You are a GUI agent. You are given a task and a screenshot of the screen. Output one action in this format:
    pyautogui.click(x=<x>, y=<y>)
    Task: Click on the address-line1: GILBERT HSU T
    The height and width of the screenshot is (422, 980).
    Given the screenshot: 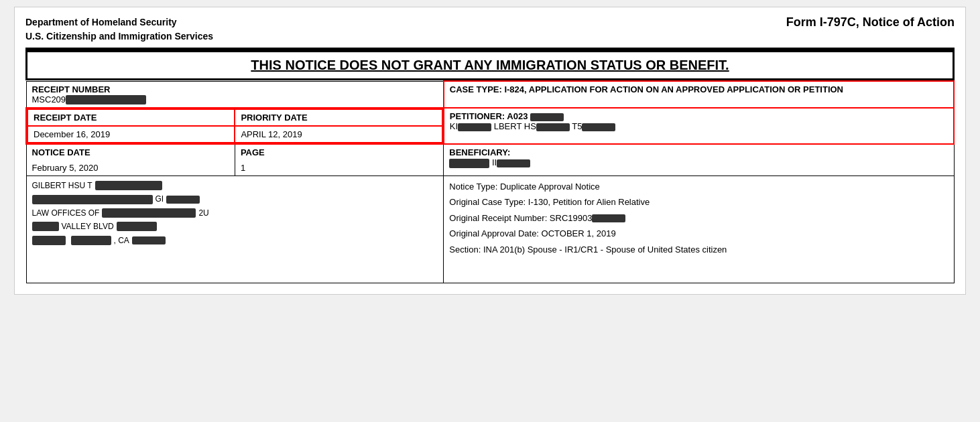 What is the action you would take?
    pyautogui.click(x=235, y=186)
    